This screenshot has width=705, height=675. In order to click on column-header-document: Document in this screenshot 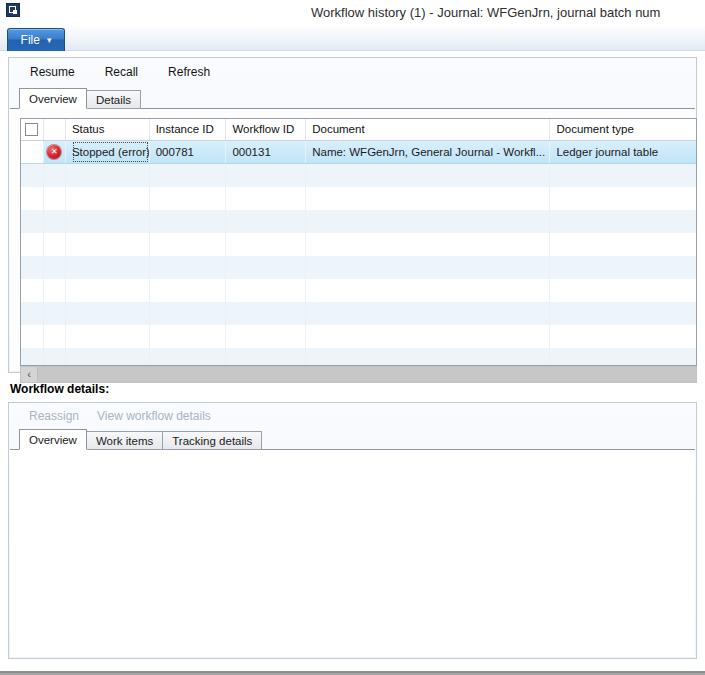, I will do `click(428, 130)`.